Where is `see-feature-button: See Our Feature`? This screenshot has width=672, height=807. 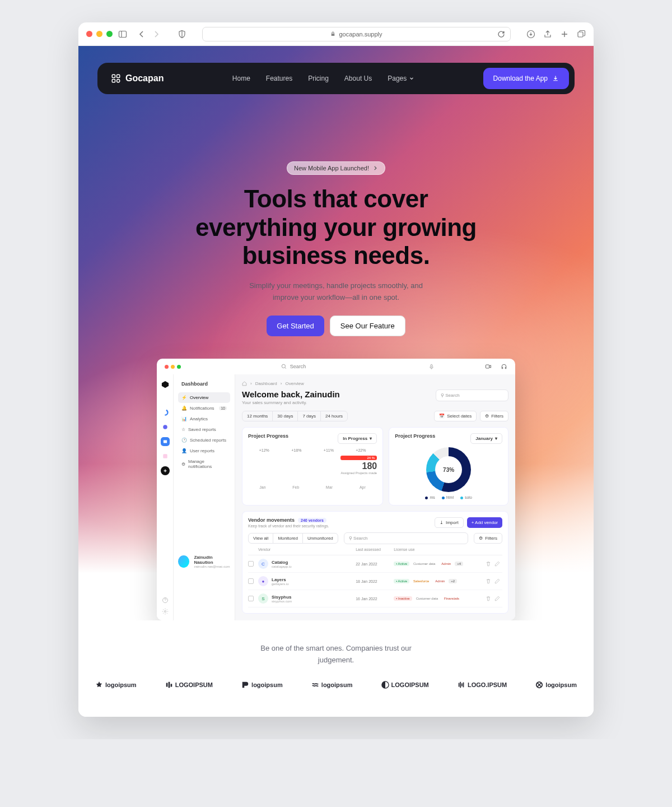 see-feature-button: See Our Feature is located at coordinates (367, 326).